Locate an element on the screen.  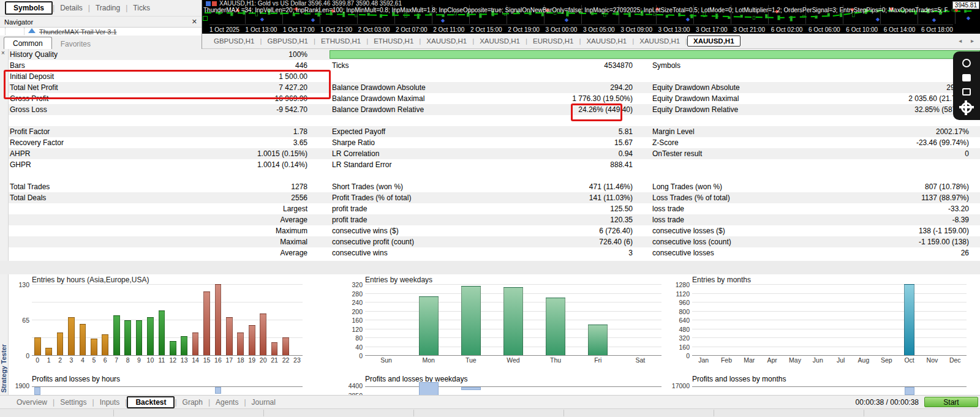
result-tab-3-ethusd-h1: ETHUSD,H1 is located at coordinates (393, 41).